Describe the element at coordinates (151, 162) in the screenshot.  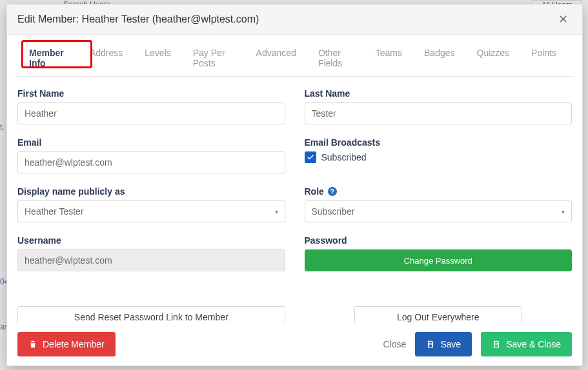
I see `email-input` at that location.